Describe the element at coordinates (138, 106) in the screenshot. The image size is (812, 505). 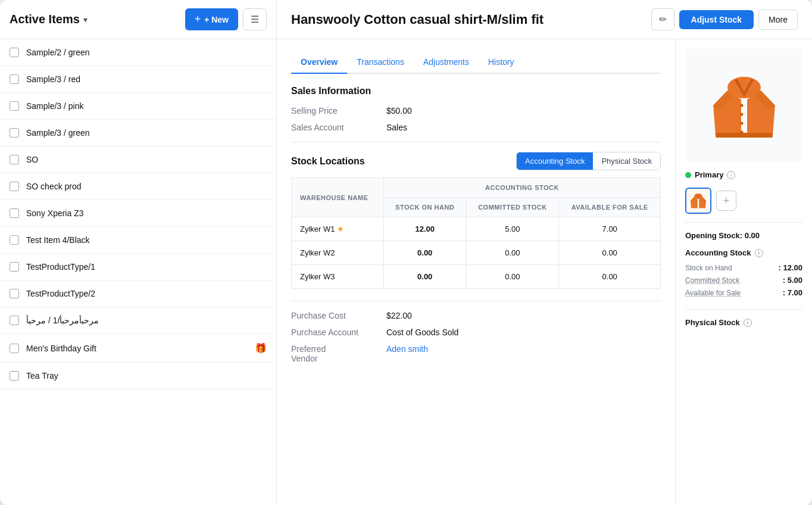
I see `list-item: Sample/3 / pink` at that location.